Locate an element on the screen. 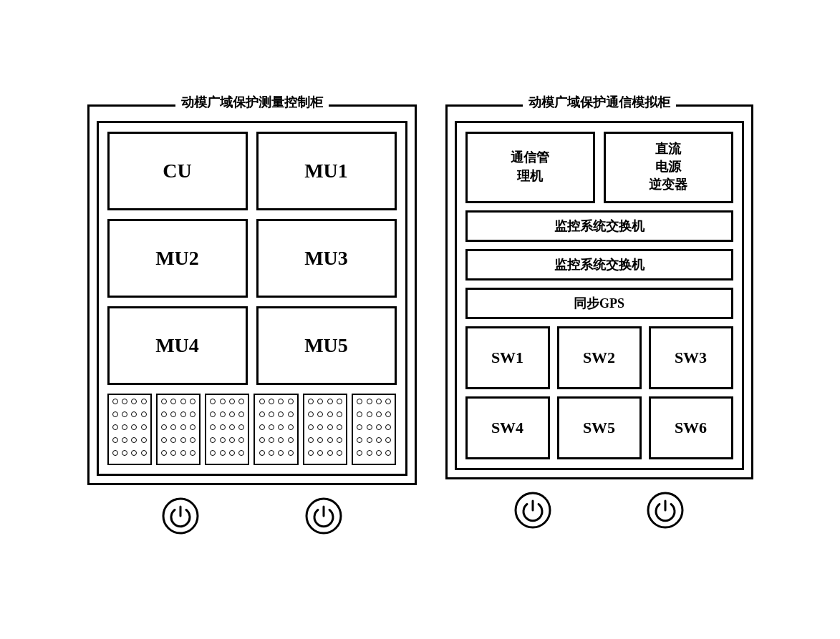 This screenshot has height=639, width=840. unit-cu: CU is located at coordinates (178, 171).